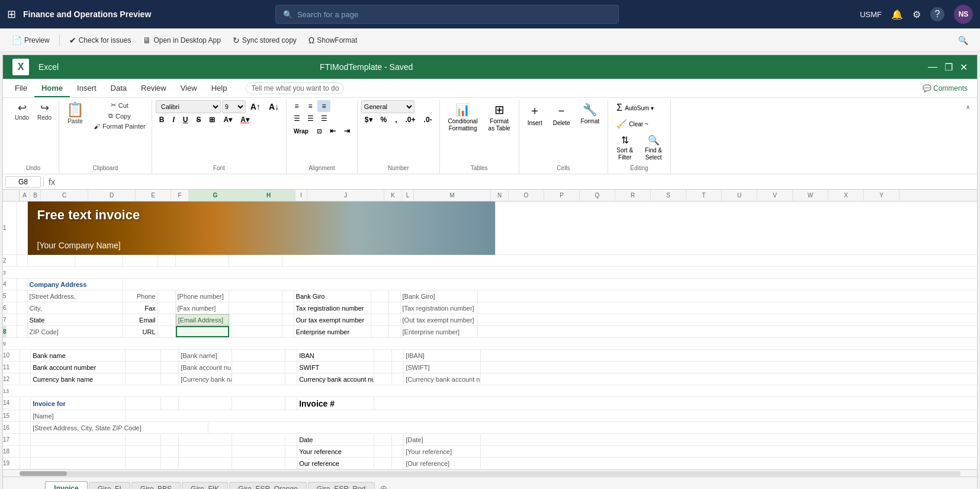 This screenshot has height=489, width=980. Describe the element at coordinates (86, 89) in the screenshot. I see `tab-insert: Insert` at that location.